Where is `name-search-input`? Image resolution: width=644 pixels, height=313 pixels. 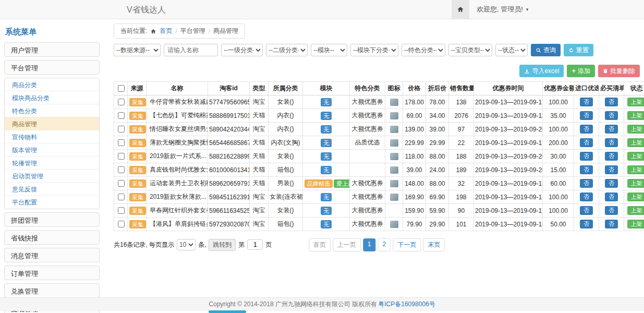 name-search-input is located at coordinates (191, 50).